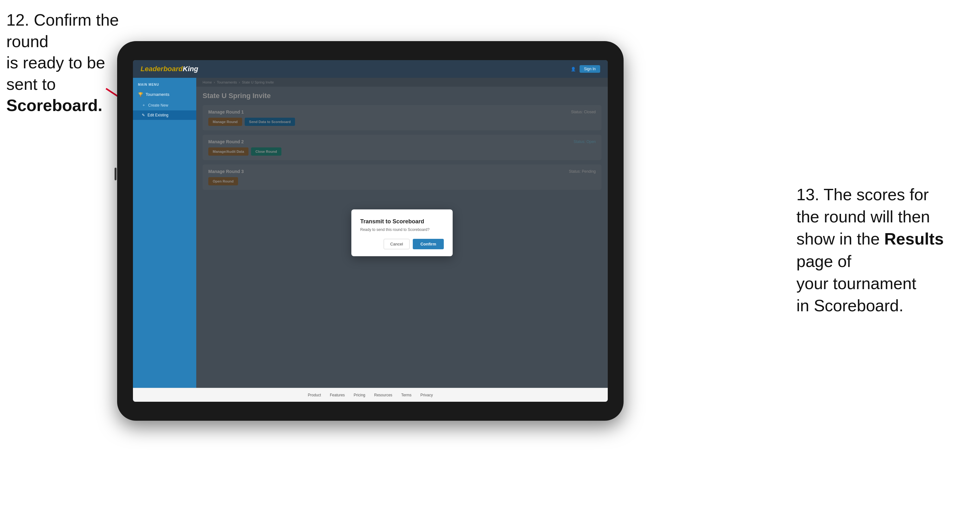 This screenshot has height=527, width=980. What do you see at coordinates (161, 69) in the screenshot?
I see `logo-board-text: Leaderboard` at bounding box center [161, 69].